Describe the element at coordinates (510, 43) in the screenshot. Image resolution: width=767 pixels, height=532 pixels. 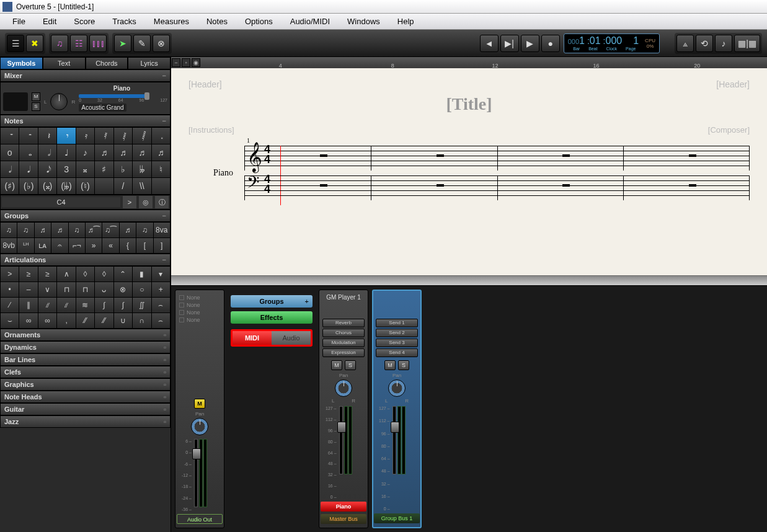
I see `stop-button: ▶|` at that location.